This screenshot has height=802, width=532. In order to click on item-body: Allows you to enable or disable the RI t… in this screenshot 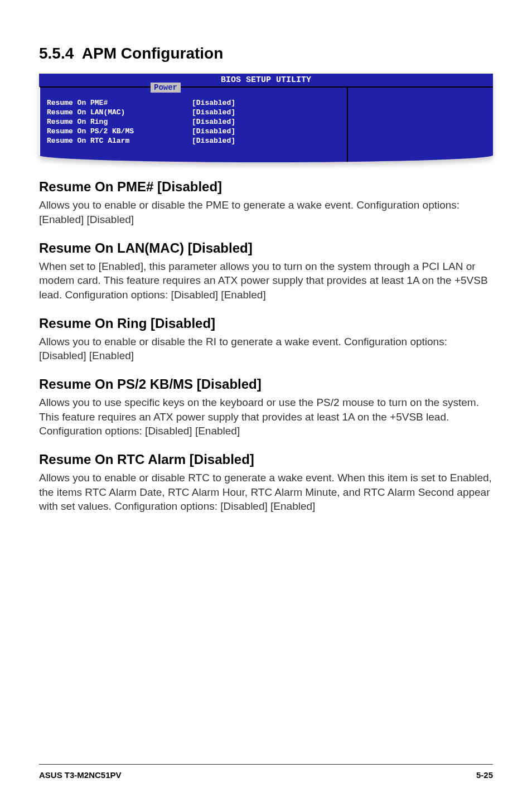, I will do `click(266, 349)`.